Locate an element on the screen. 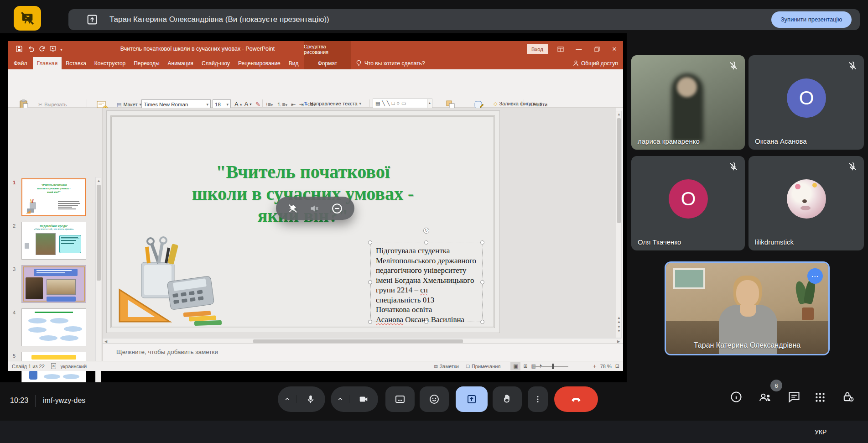  mic-options-chevron is located at coordinates (287, 399).